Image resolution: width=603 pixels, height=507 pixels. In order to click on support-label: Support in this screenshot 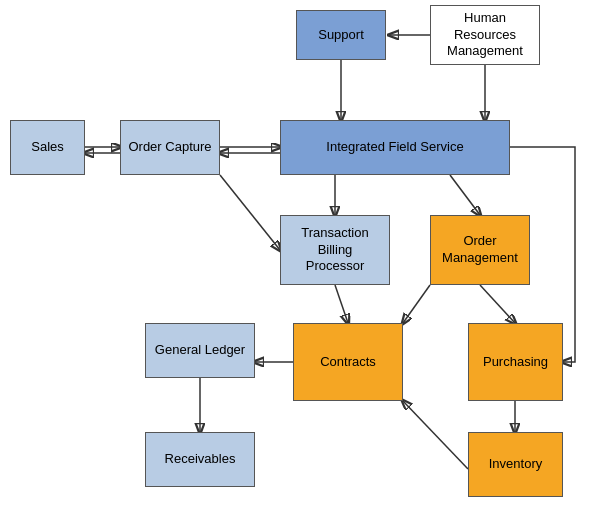, I will do `click(341, 36)`.